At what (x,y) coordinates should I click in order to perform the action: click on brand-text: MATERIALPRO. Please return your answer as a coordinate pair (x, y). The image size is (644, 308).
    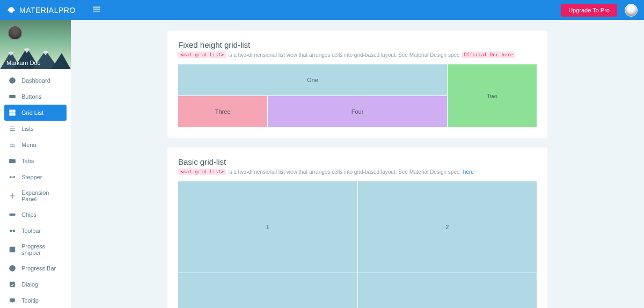
    Looking at the image, I should click on (47, 10).